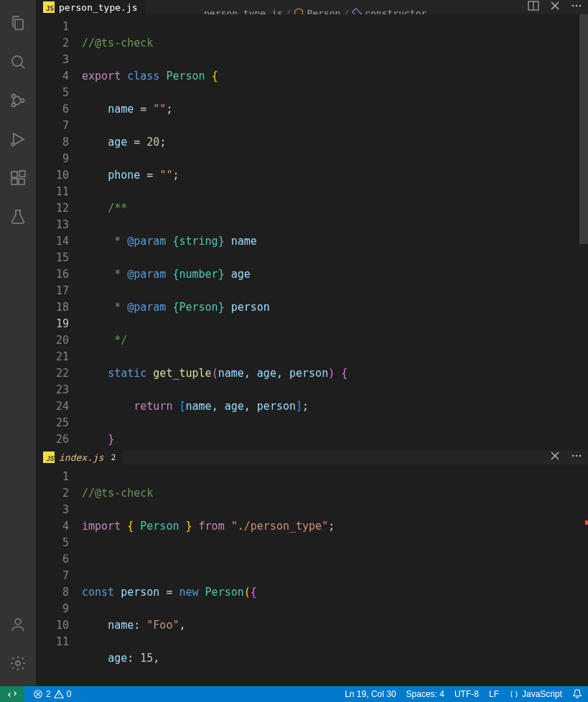  Describe the element at coordinates (18, 217) in the screenshot. I see `testing-icon` at that location.